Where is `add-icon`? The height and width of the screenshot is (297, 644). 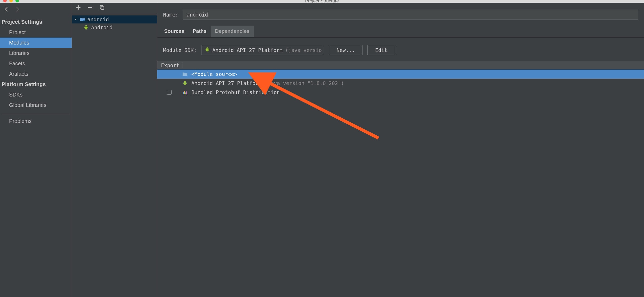
add-icon is located at coordinates (78, 8).